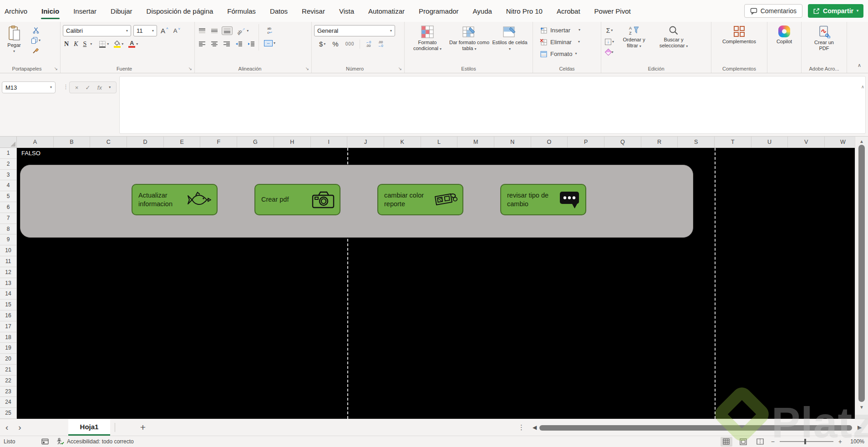 The height and width of the screenshot is (447, 868). What do you see at coordinates (85, 44) in the screenshot?
I see `underline-button: S` at bounding box center [85, 44].